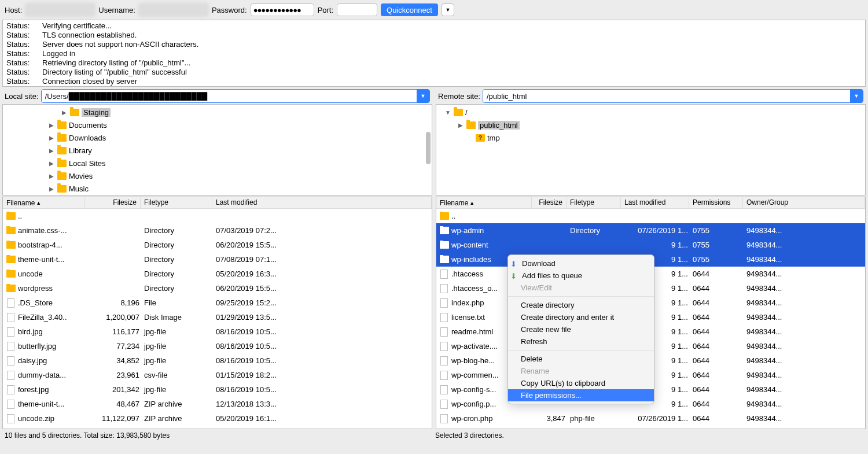 This screenshot has width=868, height=454. Describe the element at coordinates (434, 53) in the screenshot. I see `status-log: Status:Verifying certificate...Status:TL…` at that location.